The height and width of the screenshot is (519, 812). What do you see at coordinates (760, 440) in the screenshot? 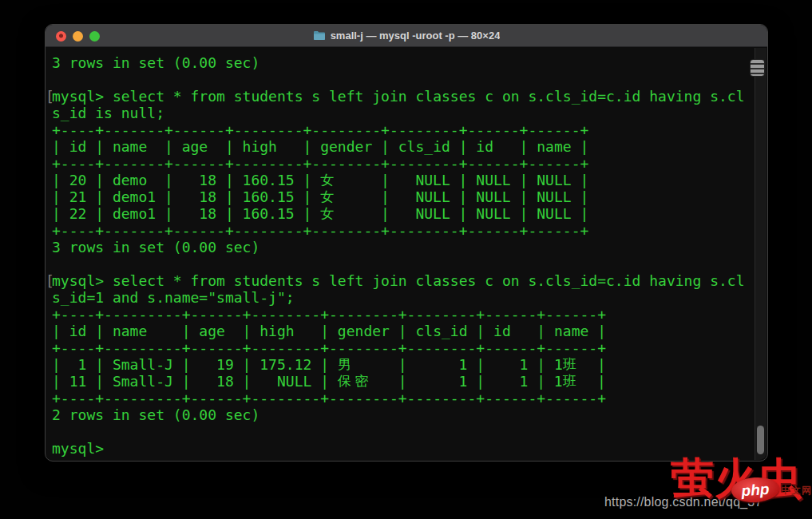
I see `scrollbar-thumb` at bounding box center [760, 440].